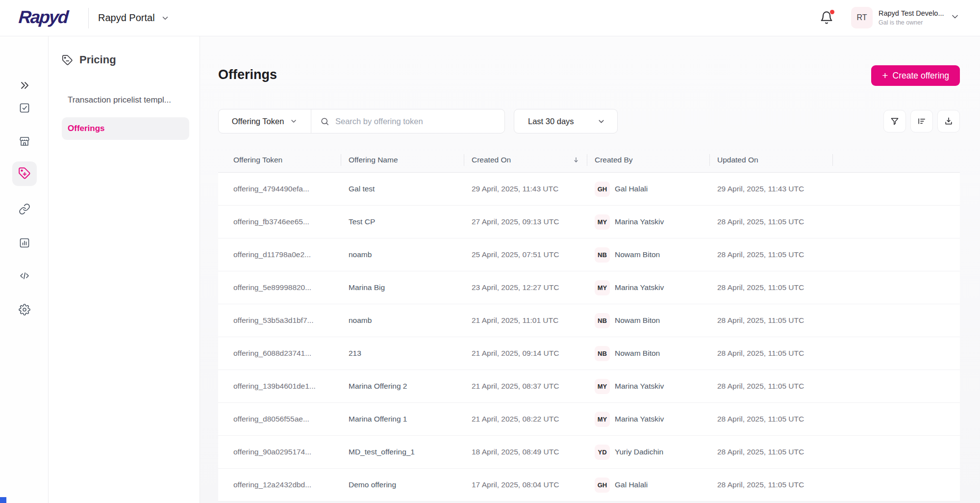 The image size is (980, 503). What do you see at coordinates (566, 121) in the screenshot?
I see `date-range-selector: Last 30 days` at bounding box center [566, 121].